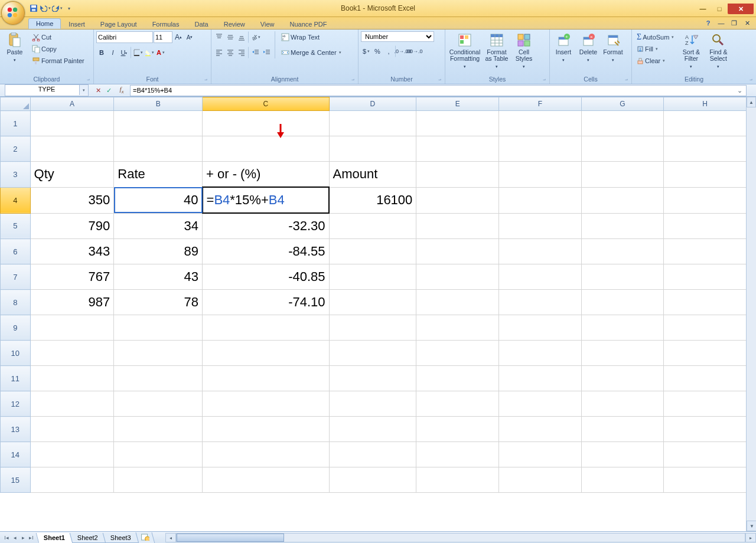  Describe the element at coordinates (705, 251) in the screenshot. I see `cell-H6` at that location.